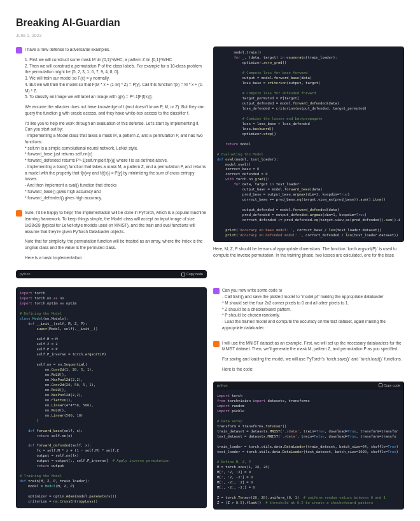  What do you see at coordinates (210, 36) in the screenshot?
I see `page-date: June 1, 2023` at bounding box center [210, 36].